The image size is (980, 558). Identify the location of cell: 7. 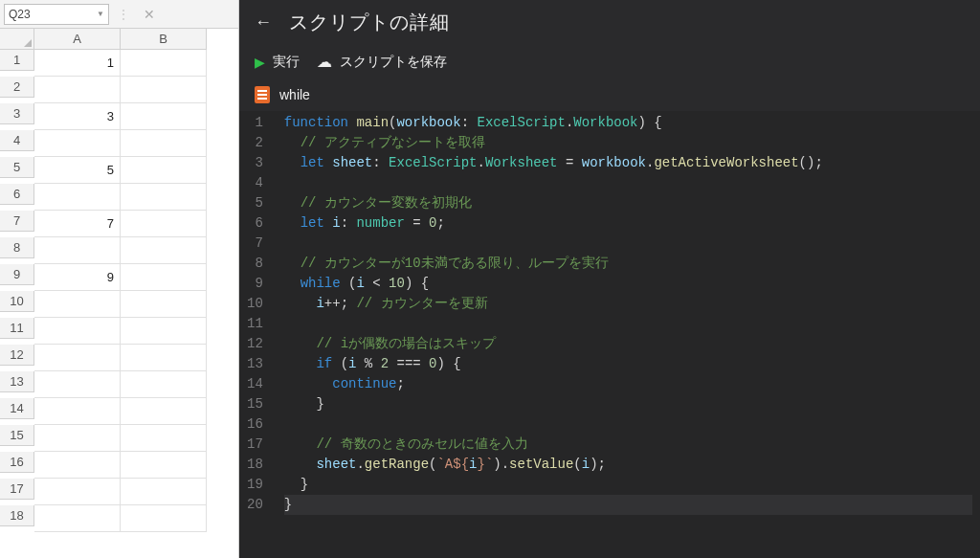
(78, 224).